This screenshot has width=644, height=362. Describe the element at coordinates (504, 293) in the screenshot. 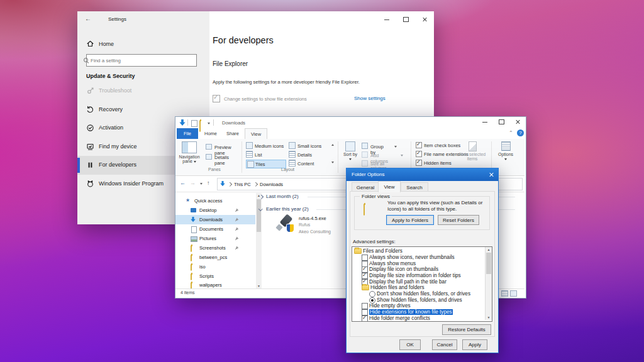

I see `details-view-toggle-icon` at that location.